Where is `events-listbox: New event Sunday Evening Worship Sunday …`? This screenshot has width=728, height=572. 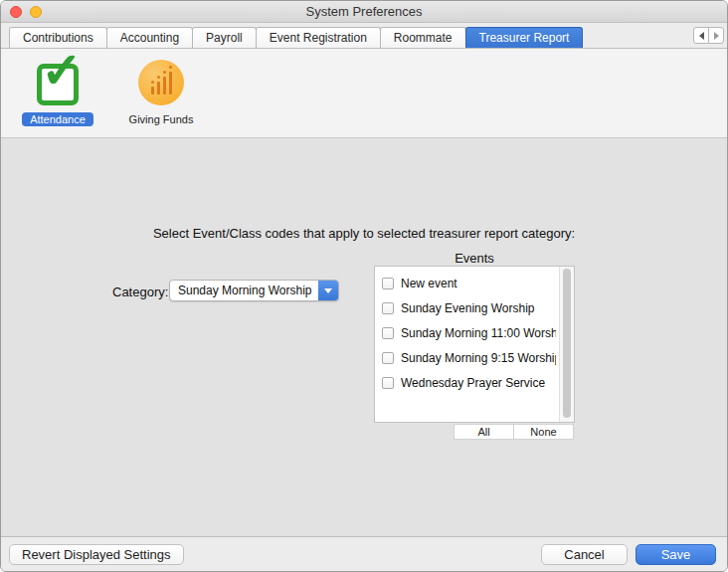
events-listbox: New event Sunday Evening Worship Sunday … is located at coordinates (474, 344).